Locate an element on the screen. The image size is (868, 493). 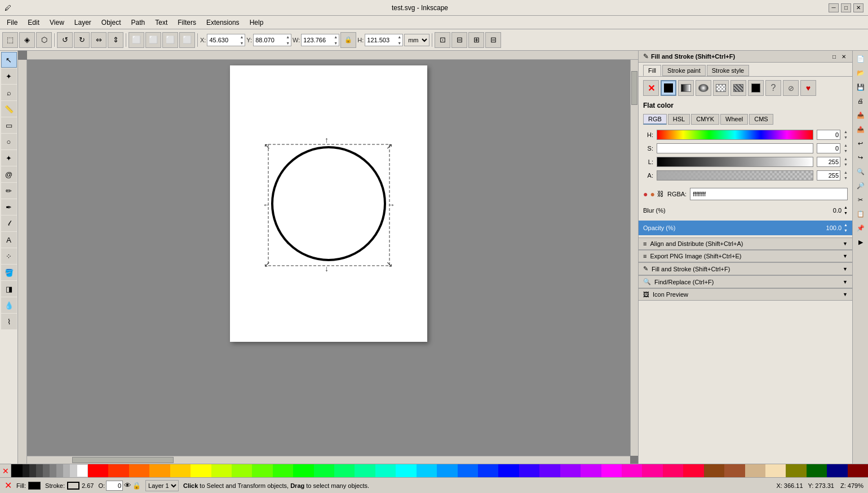
colorbar-dark3 is located at coordinates (39, 470).